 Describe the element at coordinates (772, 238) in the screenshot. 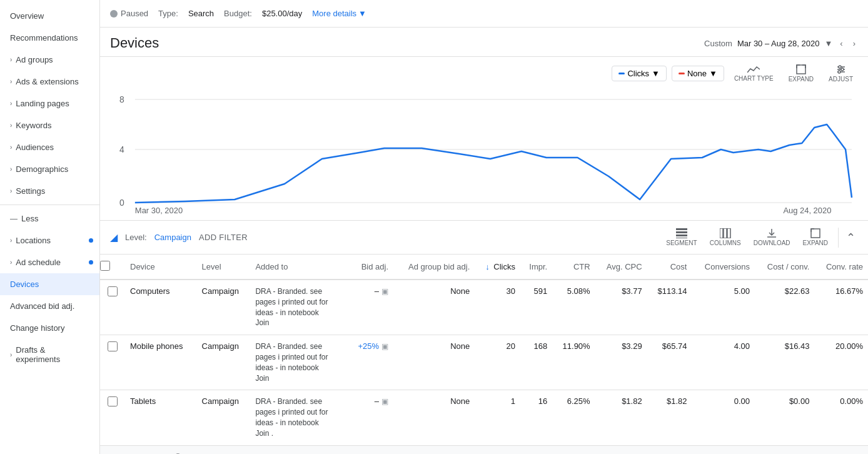

I see `download-button: DOWNLOAD` at that location.